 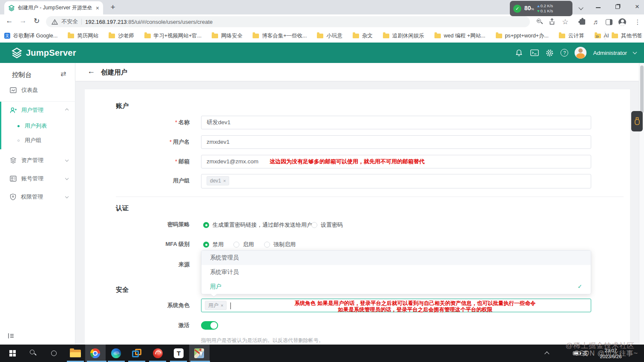 I want to click on email-input: zmxdev1@zmx.com 这边因为没有足够多的邮箱可以使用，就先用不可用的…, so click(x=396, y=162).